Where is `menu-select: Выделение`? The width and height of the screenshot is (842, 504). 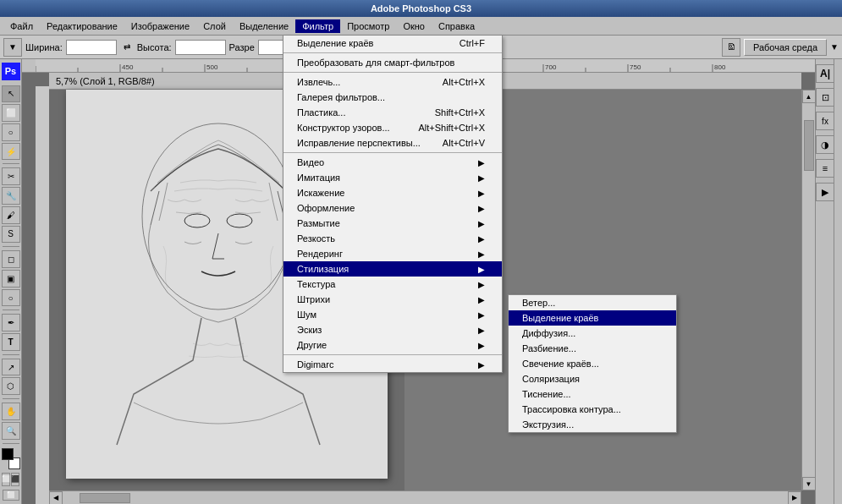
menu-select: Выделение is located at coordinates (264, 26).